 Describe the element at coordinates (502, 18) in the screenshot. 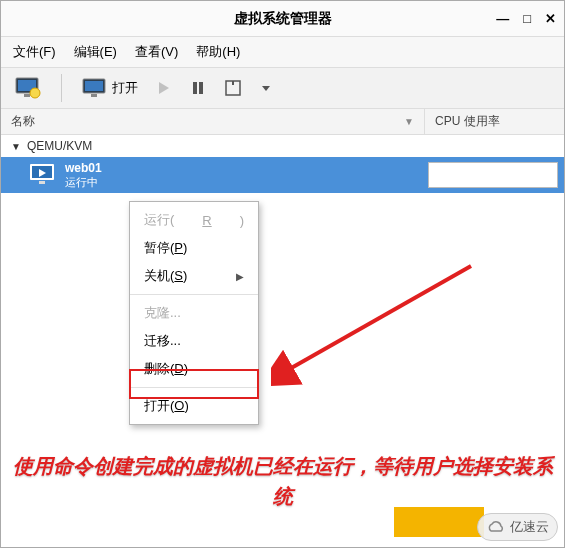

I see `minimize-button: —` at that location.